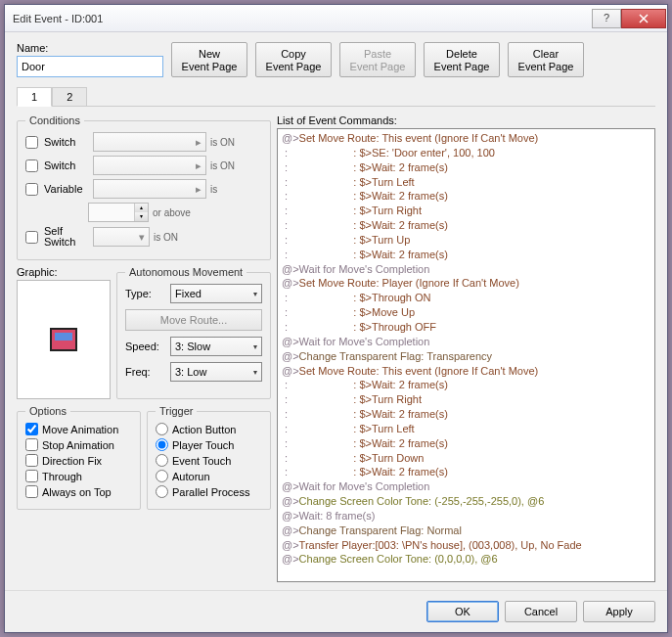 The width and height of the screenshot is (672, 637). Describe the element at coordinates (466, 313) in the screenshot. I see `command-line: : : $>Move Up` at that location.